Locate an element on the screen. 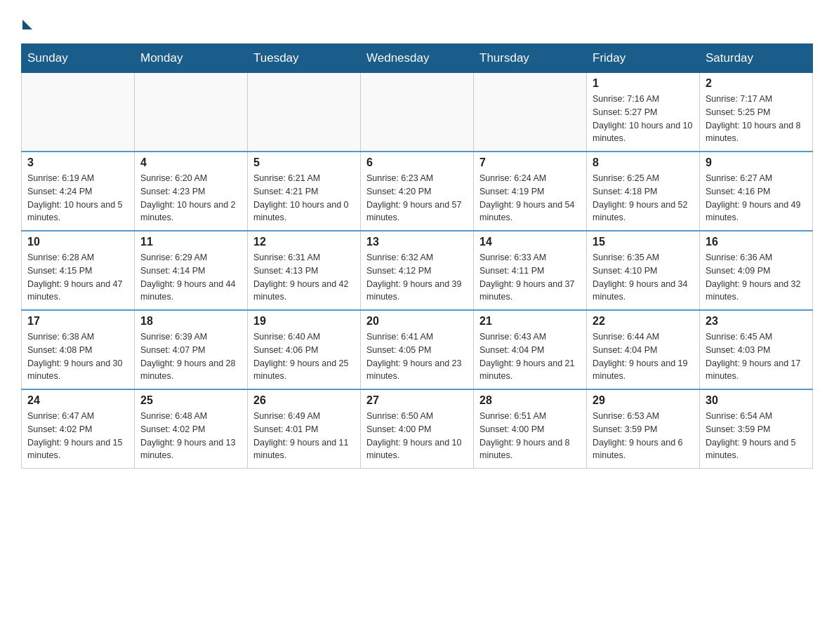  calendar-cell: 5Sunrise: 6:21 AM Sunset: 4:21 PM Daylig… is located at coordinates (305, 191).